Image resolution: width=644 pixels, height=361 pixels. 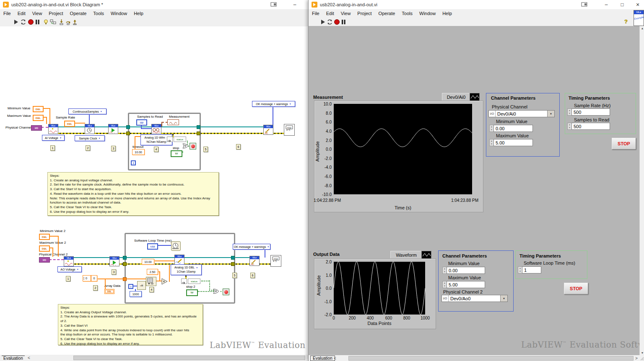 I want to click on output-plot, so click(x=379, y=288).